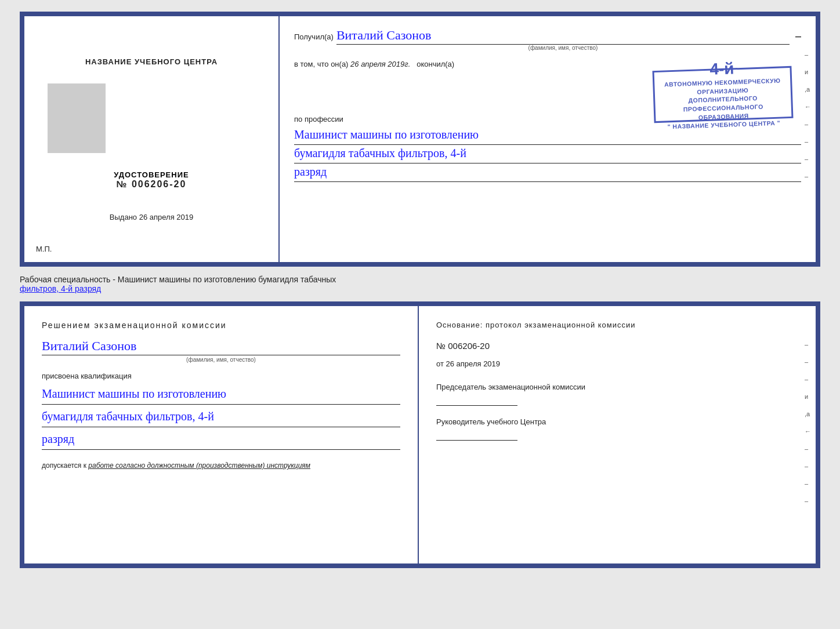  What do you see at coordinates (617, 346) in the screenshot?
I see `protocol-number: № 006206-20` at bounding box center [617, 346].